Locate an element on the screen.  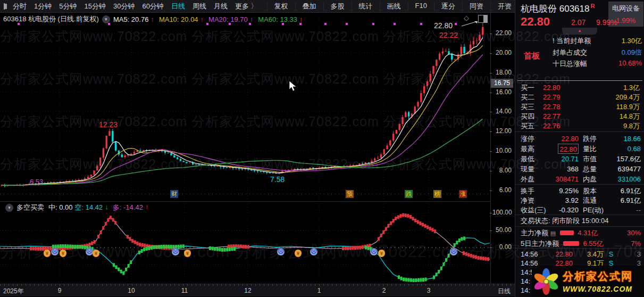
bid-row-2: 买二22.79209.4万 is located at coordinates (580, 97).